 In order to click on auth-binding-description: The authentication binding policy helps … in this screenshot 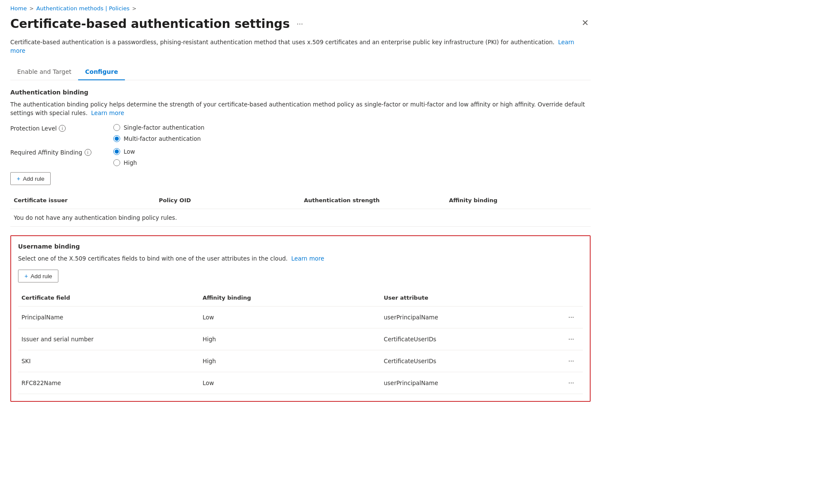, I will do `click(300, 109)`.